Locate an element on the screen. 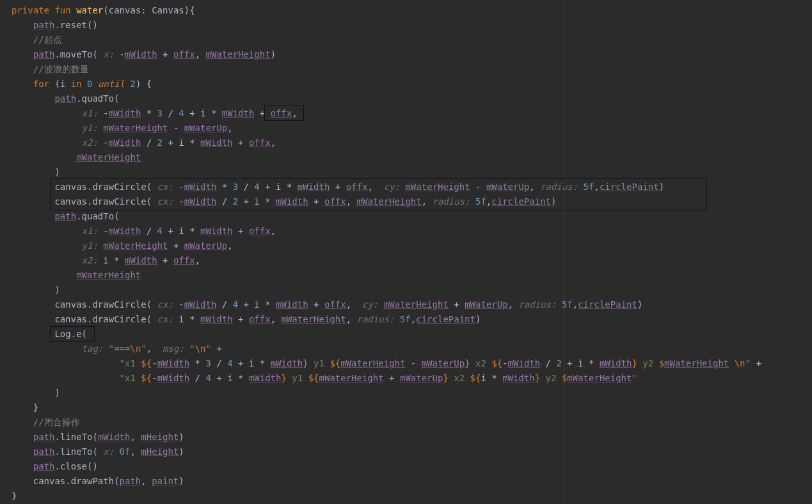 The image size is (812, 504). code-line: x2: -mWidth / 2 + i * mWidth + offx, is located at coordinates (406, 143).